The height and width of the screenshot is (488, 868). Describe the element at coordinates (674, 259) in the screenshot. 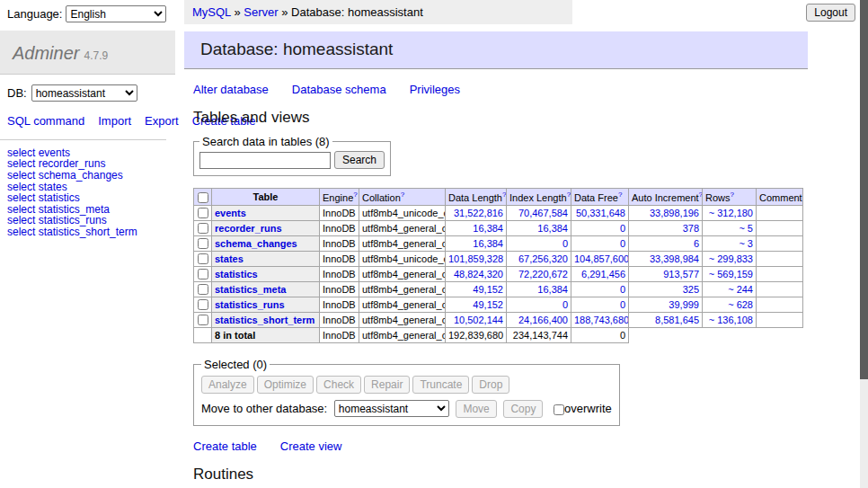

I see `auto-increment-link: 33,398,984` at that location.